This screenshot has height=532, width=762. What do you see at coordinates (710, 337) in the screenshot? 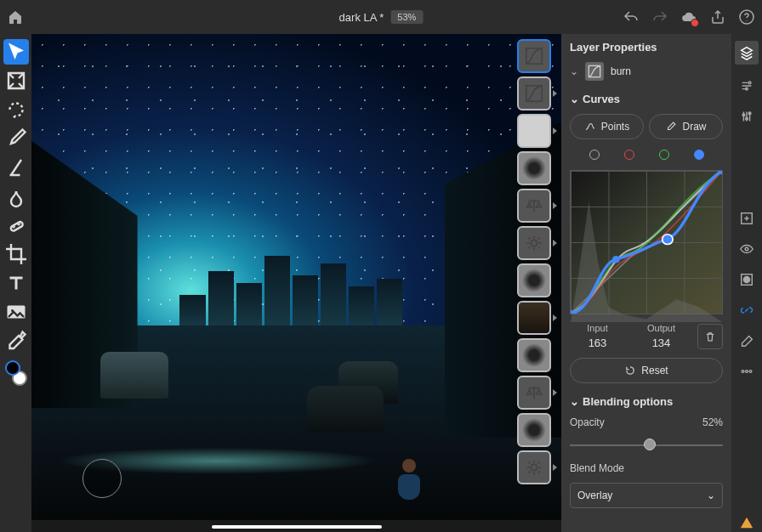
I see `delete-point-button` at bounding box center [710, 337].